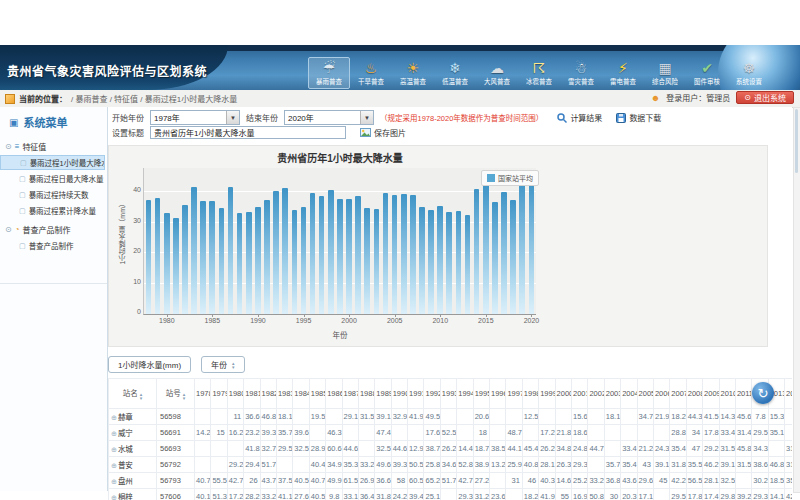  What do you see at coordinates (334, 394) in the screenshot?
I see `year-column-header: 1986` at bounding box center [334, 394].